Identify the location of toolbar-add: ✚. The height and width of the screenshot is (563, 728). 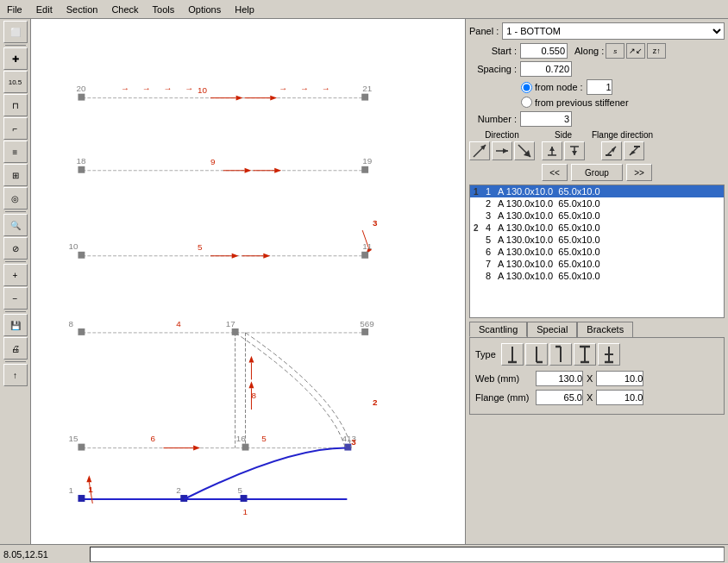
(16, 59).